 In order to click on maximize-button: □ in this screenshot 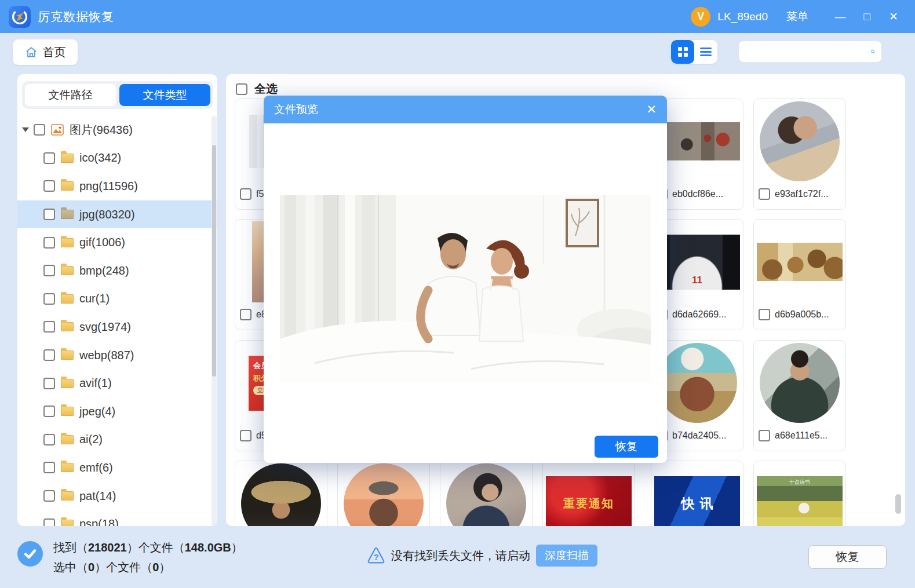, I will do `click(867, 17)`.